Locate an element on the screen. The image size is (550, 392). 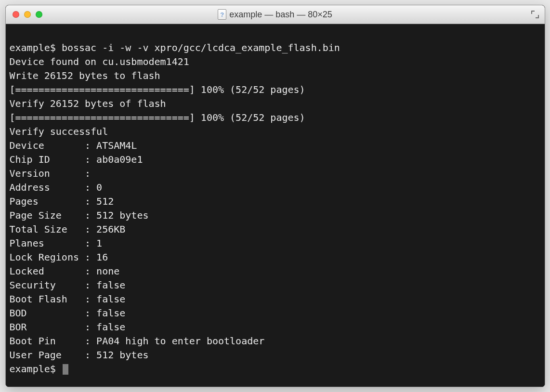
info-key: Locked is located at coordinates (47, 272).